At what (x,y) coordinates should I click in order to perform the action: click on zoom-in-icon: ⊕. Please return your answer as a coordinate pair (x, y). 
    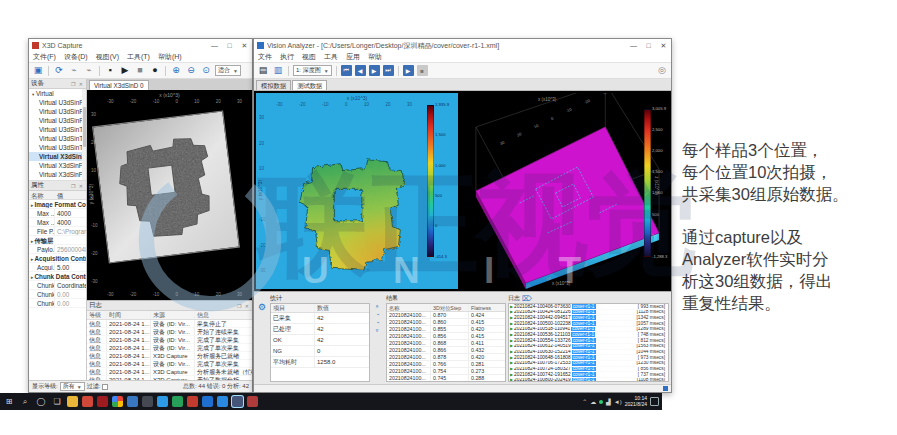
    Looking at the image, I should click on (176, 71).